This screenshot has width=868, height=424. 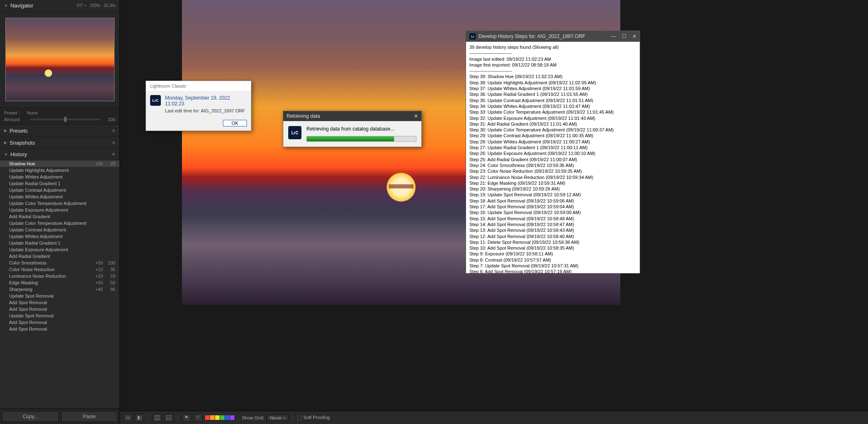 I want to click on navigator-thumbnail, so click(x=60, y=60).